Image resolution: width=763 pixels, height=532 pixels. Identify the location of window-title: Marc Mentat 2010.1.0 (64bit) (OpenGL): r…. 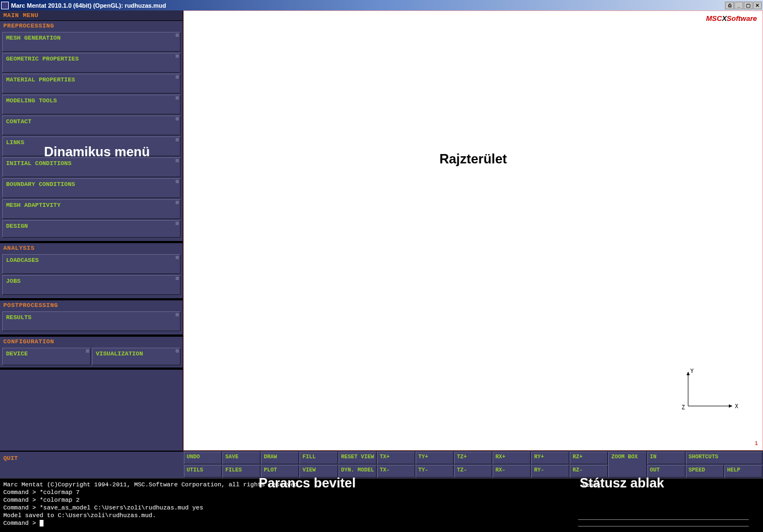
(368, 6).